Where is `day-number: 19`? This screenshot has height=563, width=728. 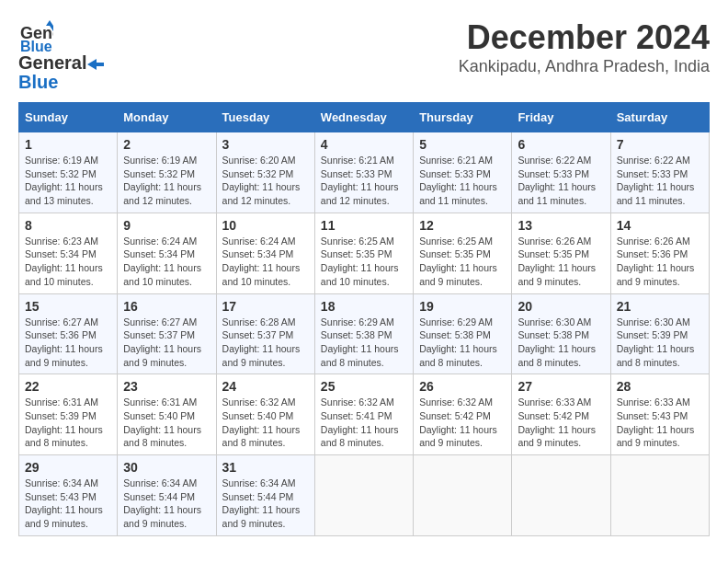
day-number: 19 is located at coordinates (462, 306).